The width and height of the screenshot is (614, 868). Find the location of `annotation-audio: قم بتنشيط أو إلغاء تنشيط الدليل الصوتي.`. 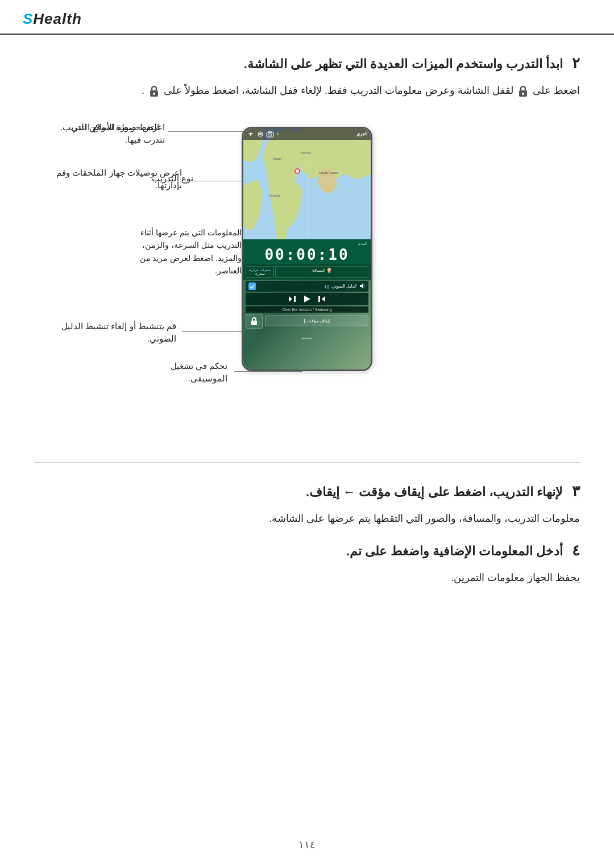

annotation-audio: قم بتنشيط أو إلغاء تنشيط الدليل الصوتي. is located at coordinates (114, 333).